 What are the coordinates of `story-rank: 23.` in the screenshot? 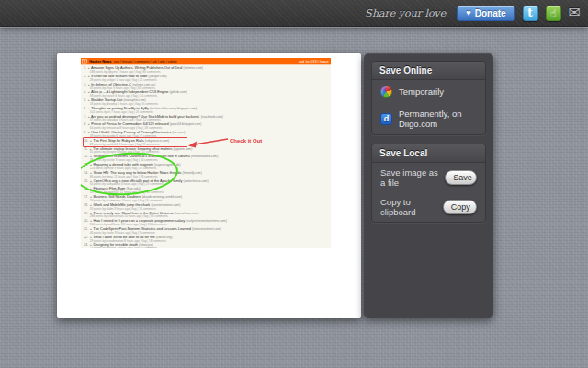 It's located at (86, 245).